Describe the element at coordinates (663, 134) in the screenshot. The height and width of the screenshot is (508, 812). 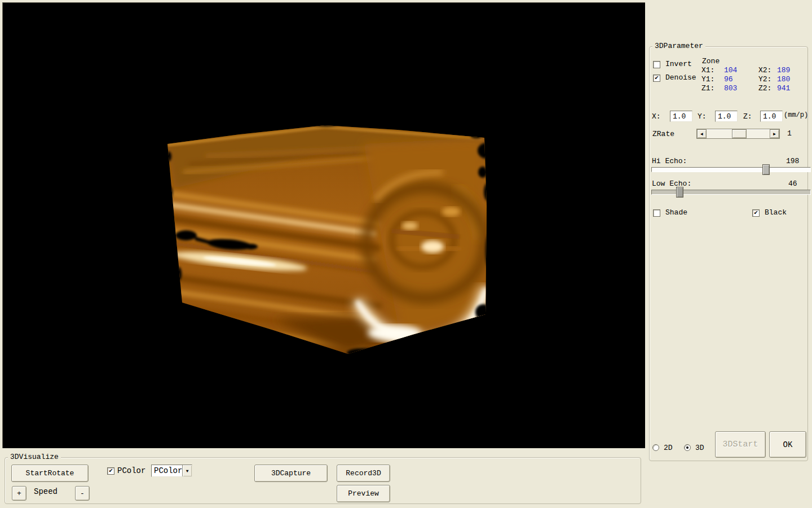
I see `zrate-label: ZRate` at that location.